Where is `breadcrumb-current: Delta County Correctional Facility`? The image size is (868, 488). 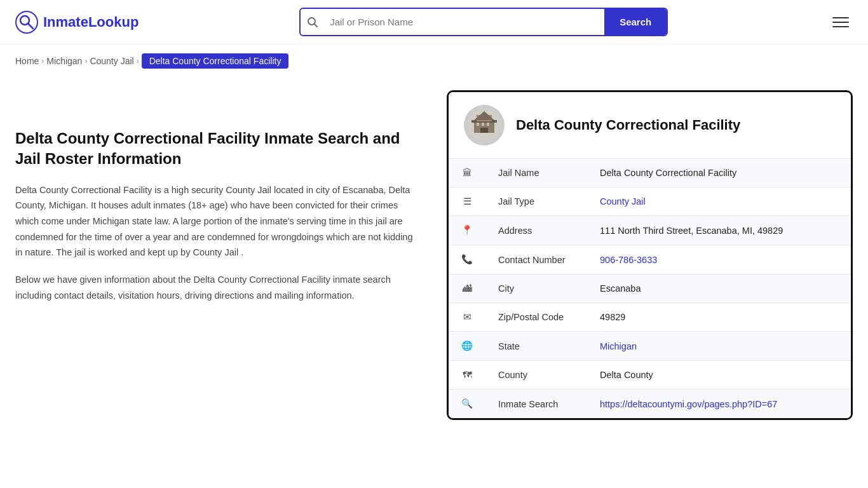 breadcrumb-current: Delta County Correctional Facility is located at coordinates (215, 61).